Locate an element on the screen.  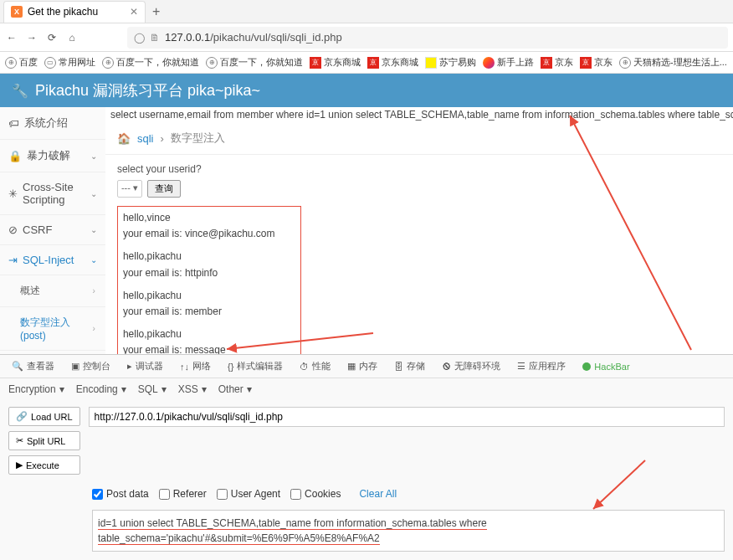
devtools-tab-perf: ⏱性能 is located at coordinates (315, 367).